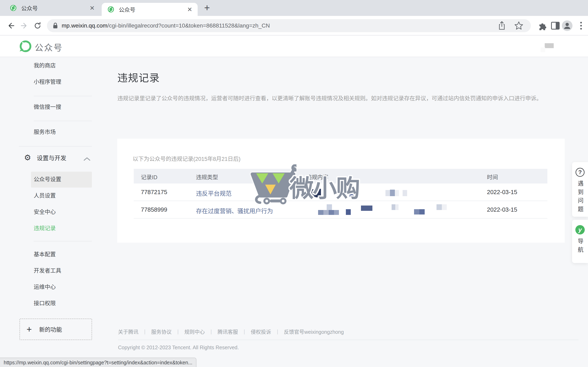 Image resolution: width=588 pixels, height=367 pixels. Describe the element at coordinates (580, 172) in the screenshot. I see `question-mark-icon: ?` at that location.